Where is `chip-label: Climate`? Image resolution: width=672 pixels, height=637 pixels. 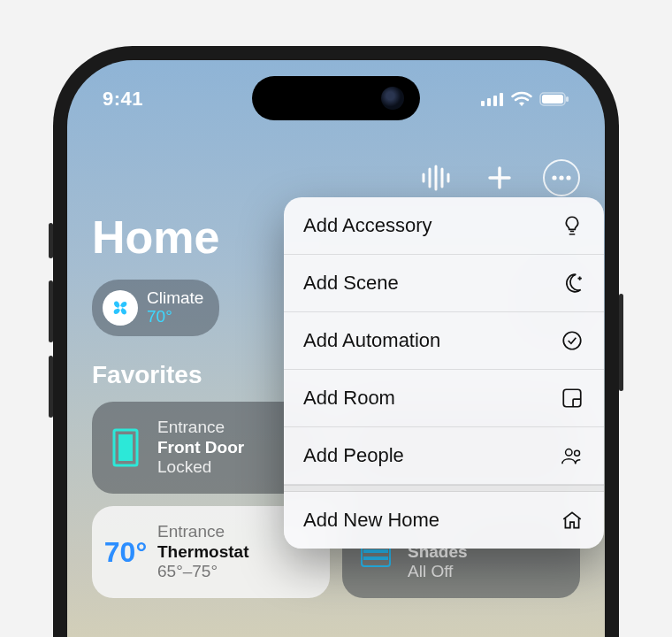 chip-label: Climate is located at coordinates (175, 299).